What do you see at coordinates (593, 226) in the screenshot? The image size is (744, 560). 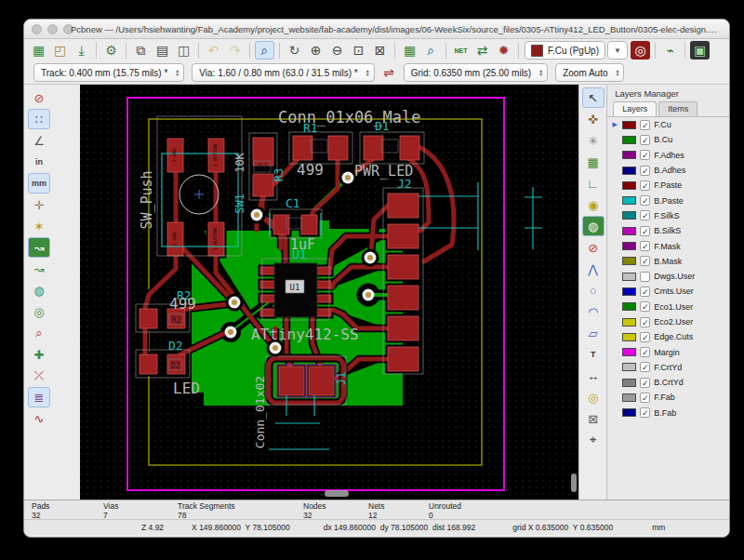 I see `add-zone-icon: ◍` at bounding box center [593, 226].